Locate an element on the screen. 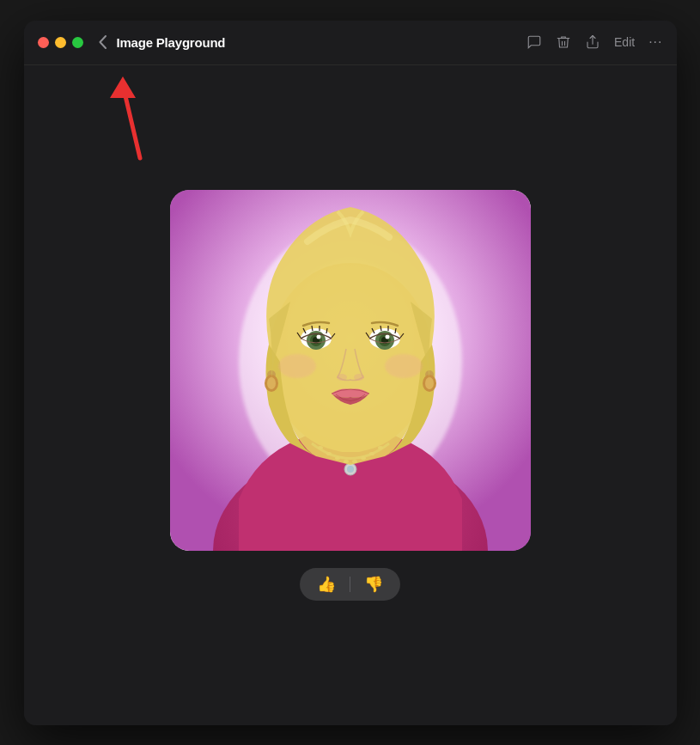  maximize-button is located at coordinates (77, 43).